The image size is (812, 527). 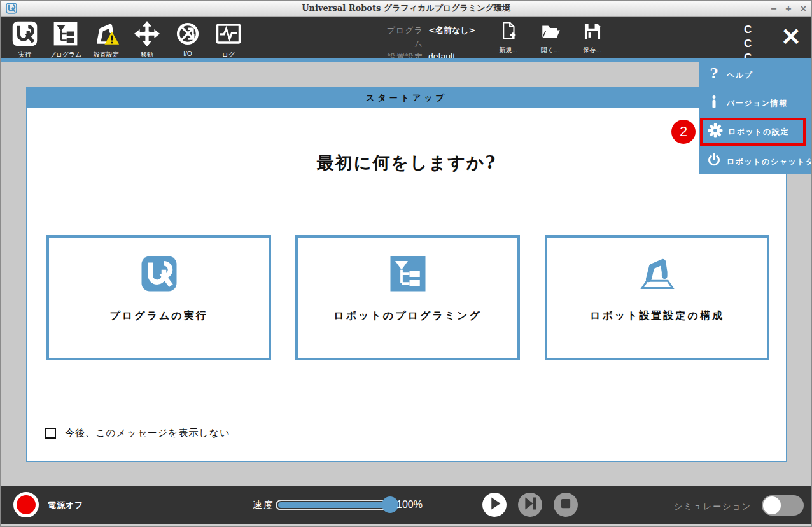 What do you see at coordinates (755, 116) in the screenshot?
I see `hamburger-dropdown-menu: ? ヘルプ バージョン情報` at bounding box center [755, 116].